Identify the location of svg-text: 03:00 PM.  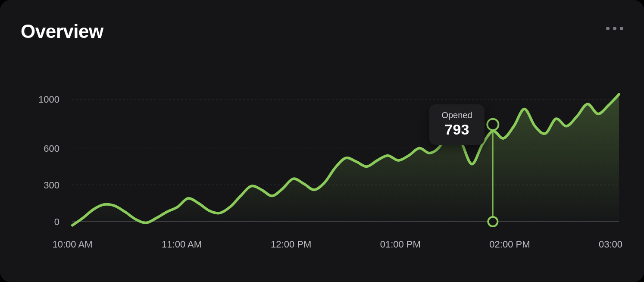
(611, 244).